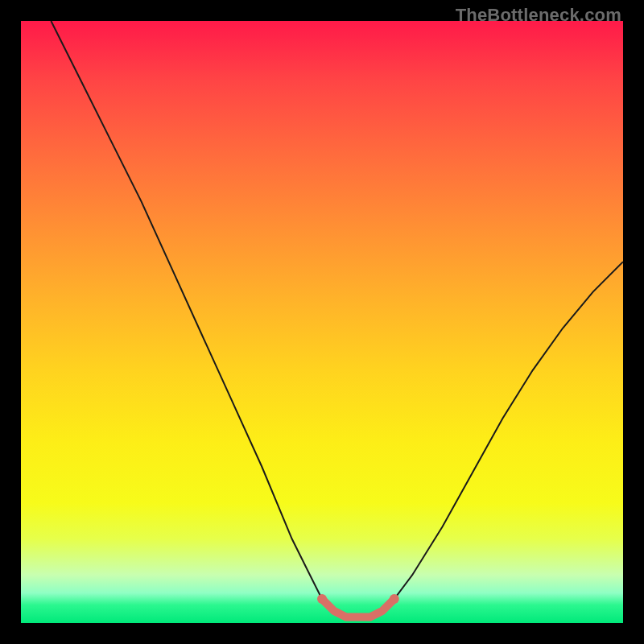  I want to click on highlight-dot-left, so click(322, 599).